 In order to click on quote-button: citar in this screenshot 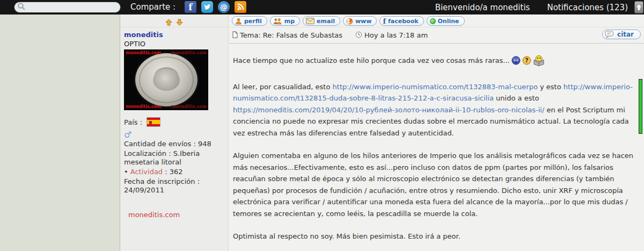, I will do `click(621, 35)`.